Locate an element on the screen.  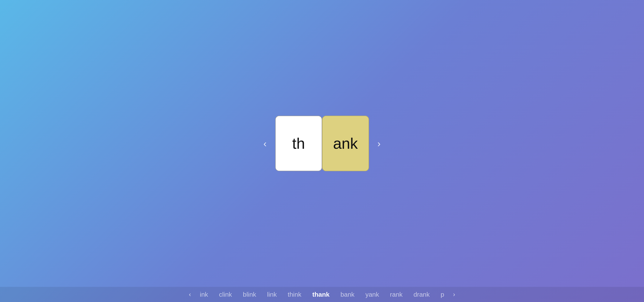
word-item: blink is located at coordinates (250, 294).